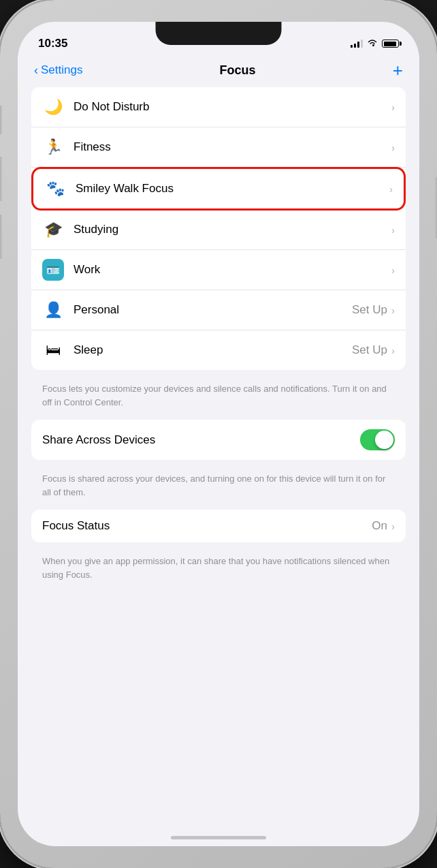 The image size is (437, 868). What do you see at coordinates (201, 440) in the screenshot?
I see `share-across-devices-label: Share Across Devices` at bounding box center [201, 440].